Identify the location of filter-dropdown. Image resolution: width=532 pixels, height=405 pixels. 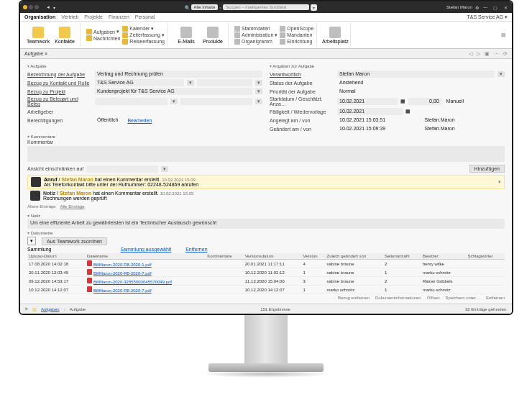
(122, 169).